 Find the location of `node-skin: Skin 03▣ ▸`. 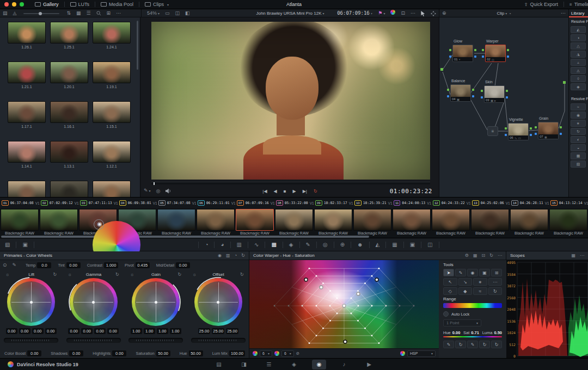

node-skin: Skin 03▣ ▸ is located at coordinates (494, 94).